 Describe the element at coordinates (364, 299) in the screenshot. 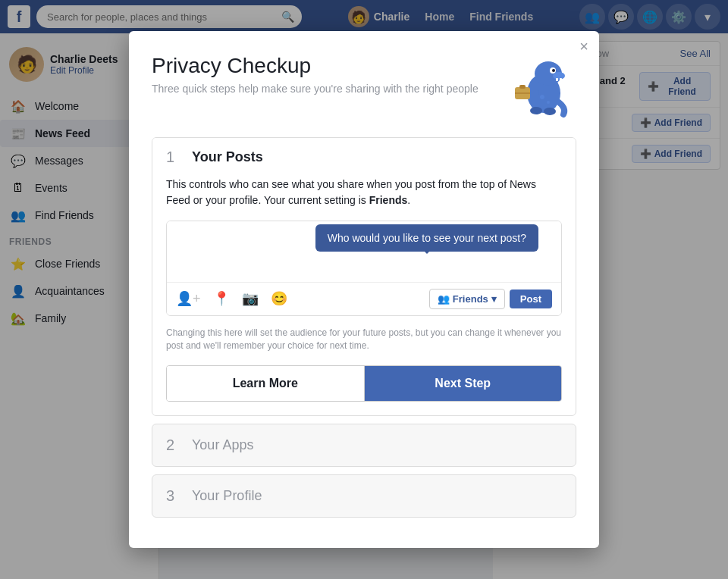

I see `composer-footer: 👤+ 📍 📷 😊 👥 Friends ▾ Post` at that location.